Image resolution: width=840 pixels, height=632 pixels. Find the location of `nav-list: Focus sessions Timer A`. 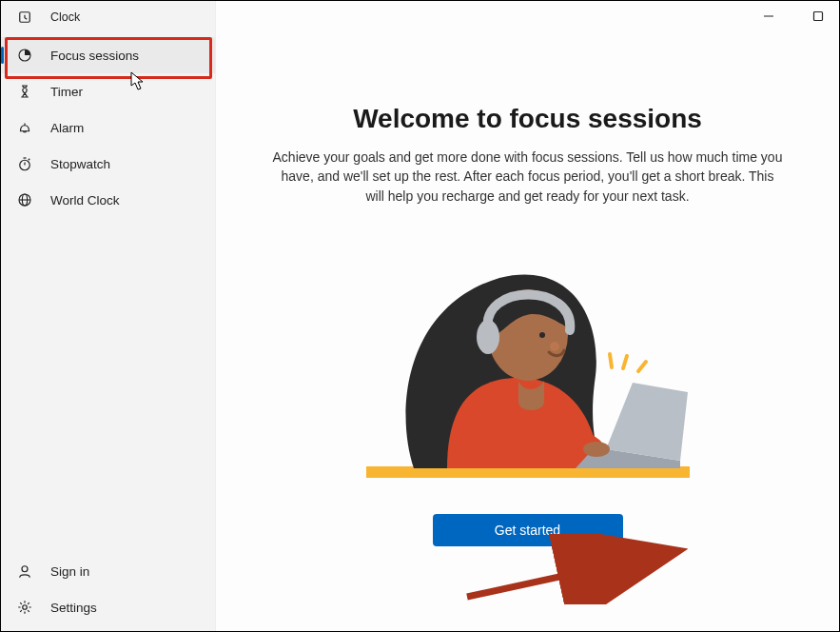

nav-list: Focus sessions Timer A is located at coordinates (108, 126).